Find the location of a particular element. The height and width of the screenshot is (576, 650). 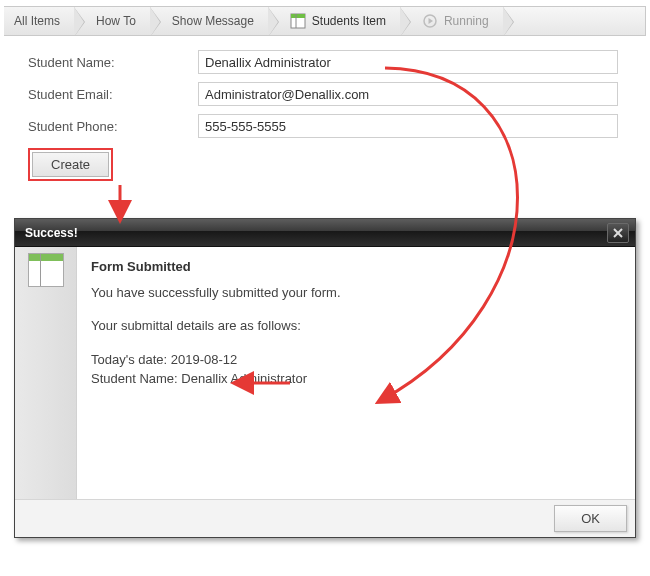

dialog-date-label: Today's date: is located at coordinates (131, 360).